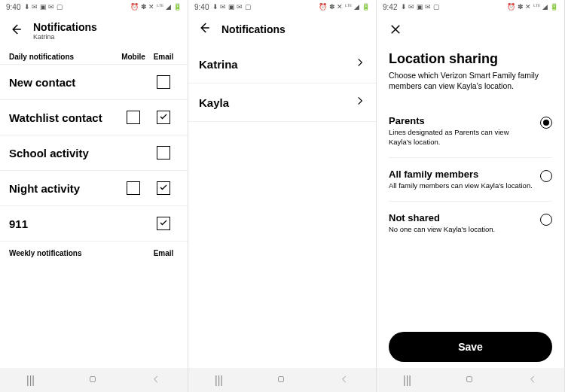 This screenshot has height=392, width=565. What do you see at coordinates (282, 102) in the screenshot?
I see `person-row: Kayla` at bounding box center [282, 102].